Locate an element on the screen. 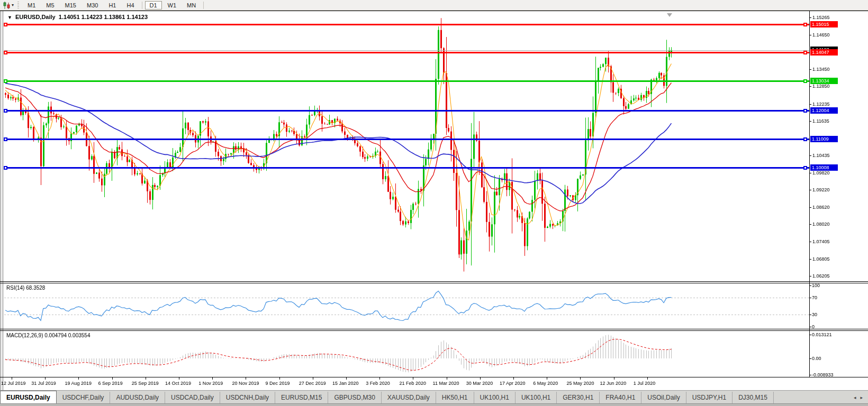  window-bottom-edge is located at coordinates (434, 405).